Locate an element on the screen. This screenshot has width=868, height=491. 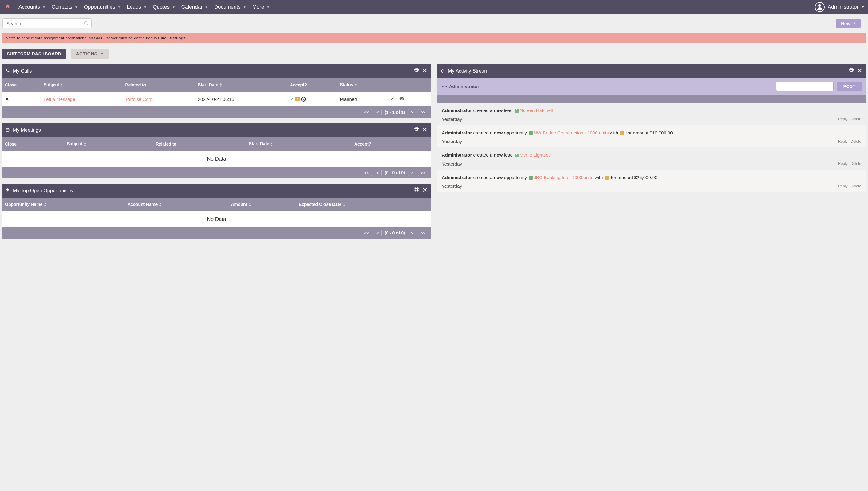
nav-item-calendar: Calendar▼ is located at coordinates (195, 7).